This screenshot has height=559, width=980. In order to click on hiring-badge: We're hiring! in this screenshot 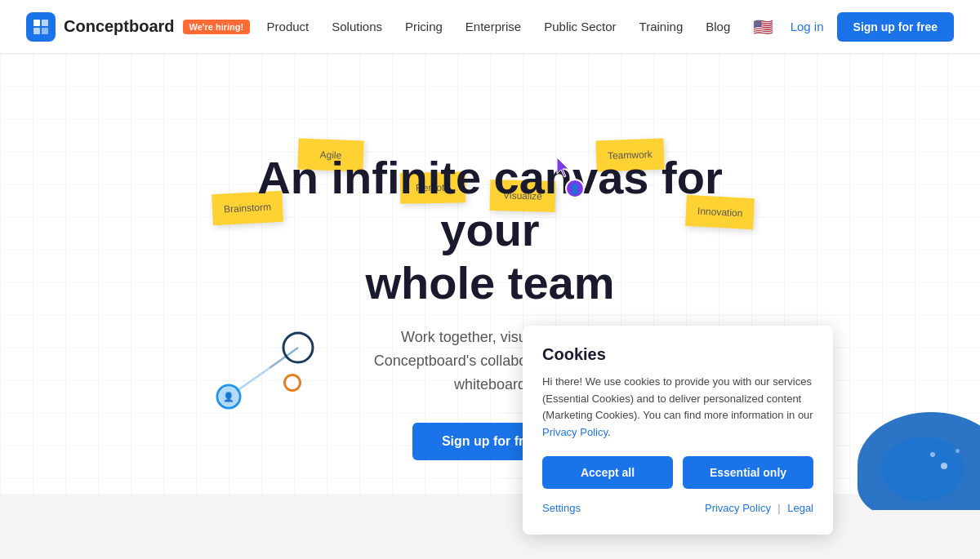, I will do `click(217, 27)`.